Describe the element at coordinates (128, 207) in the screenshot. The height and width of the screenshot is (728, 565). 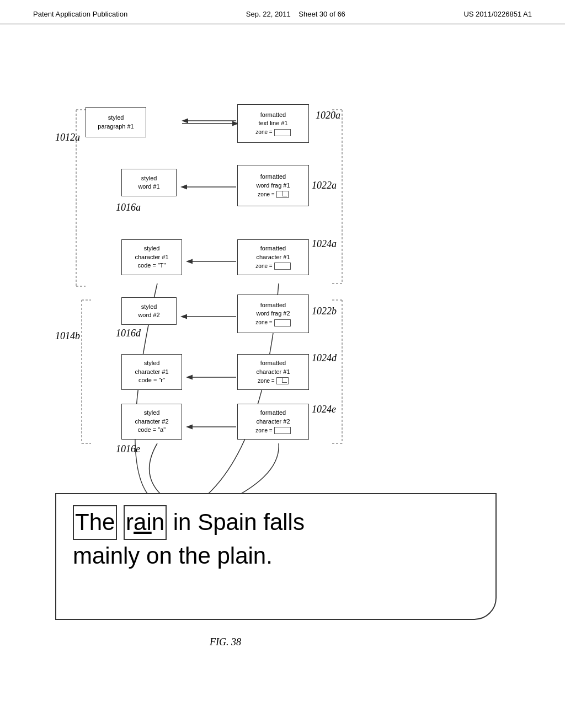
I see `label-1016a: 1016a` at that location.